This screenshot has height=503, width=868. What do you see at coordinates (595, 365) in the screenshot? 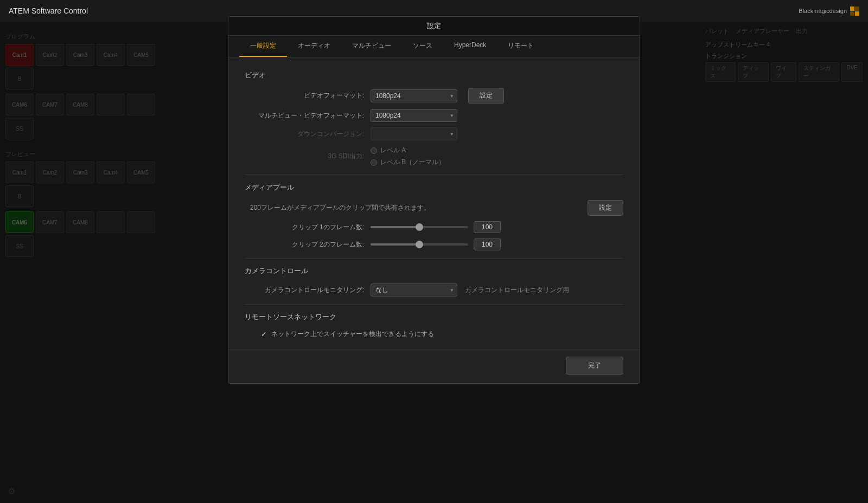
I see `done-button: 完了` at bounding box center [595, 365].